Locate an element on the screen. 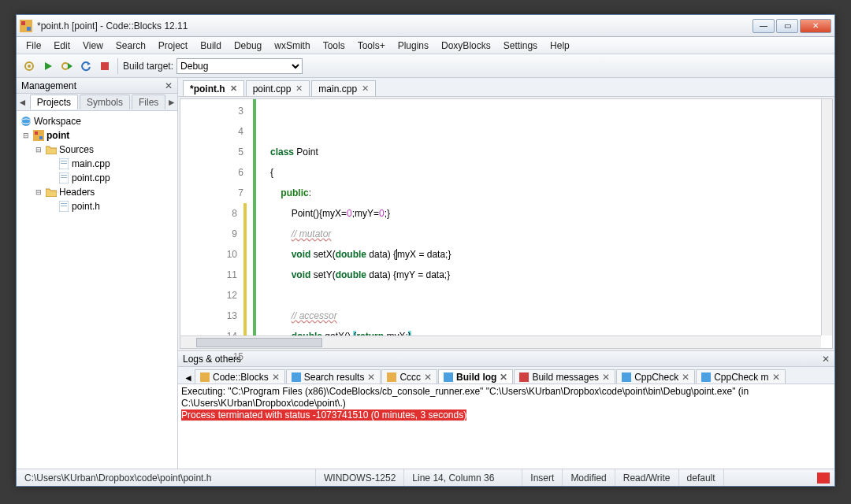 This screenshot has height=504, width=851. log-tab: CppCheck m✕ is located at coordinates (741, 376).